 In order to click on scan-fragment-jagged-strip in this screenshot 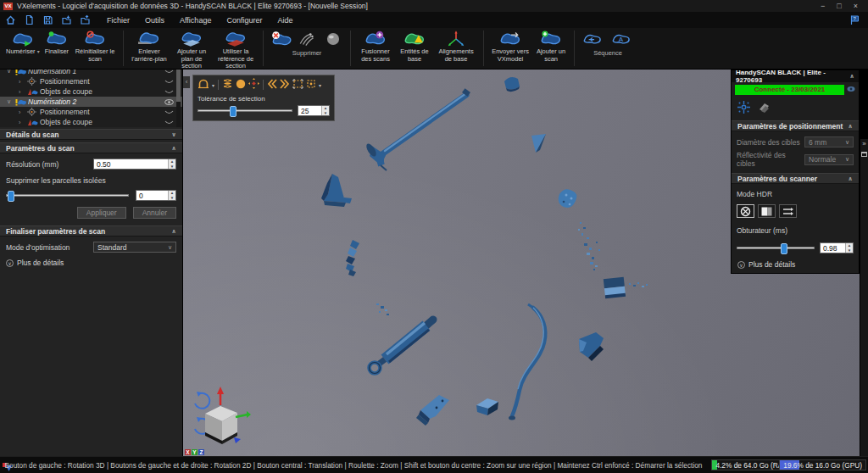, I will do `click(353, 258)`.